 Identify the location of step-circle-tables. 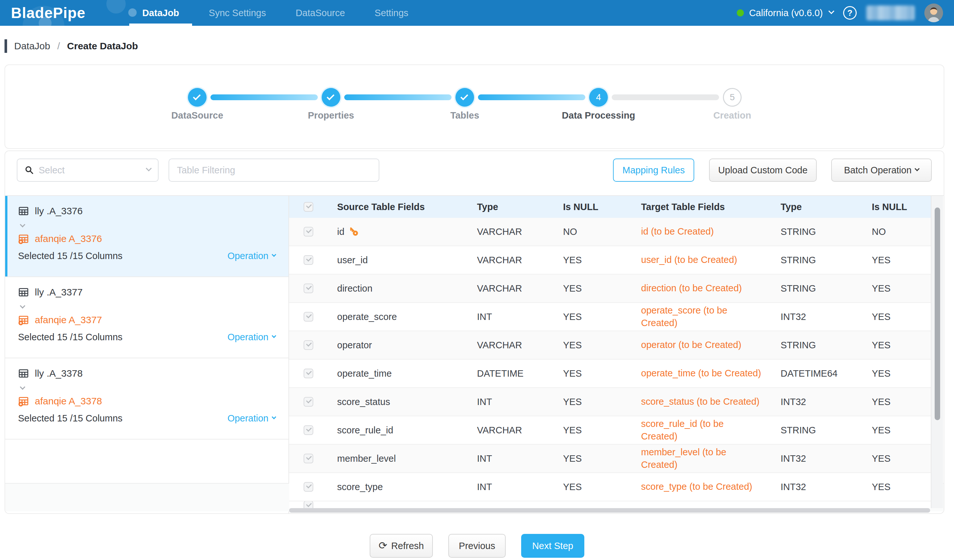
(465, 97).